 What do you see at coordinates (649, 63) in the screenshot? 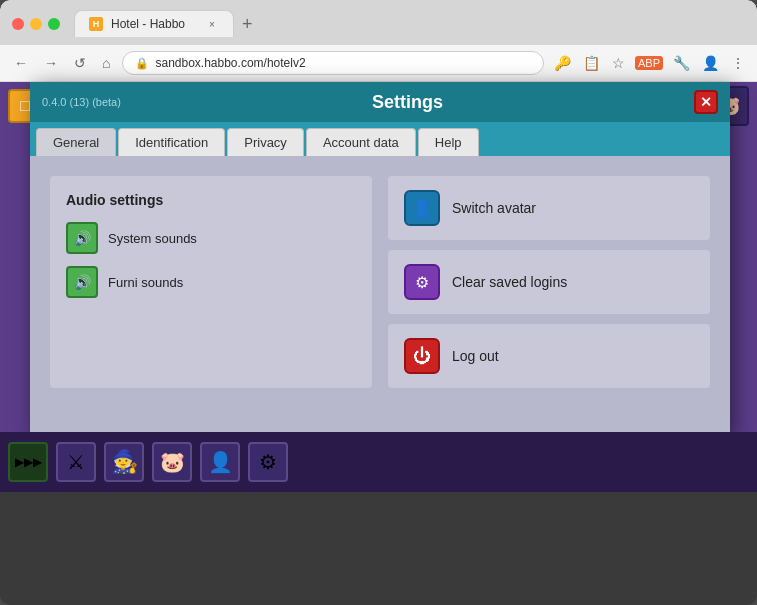
I see `adblock-icon: ABP` at bounding box center [649, 63].